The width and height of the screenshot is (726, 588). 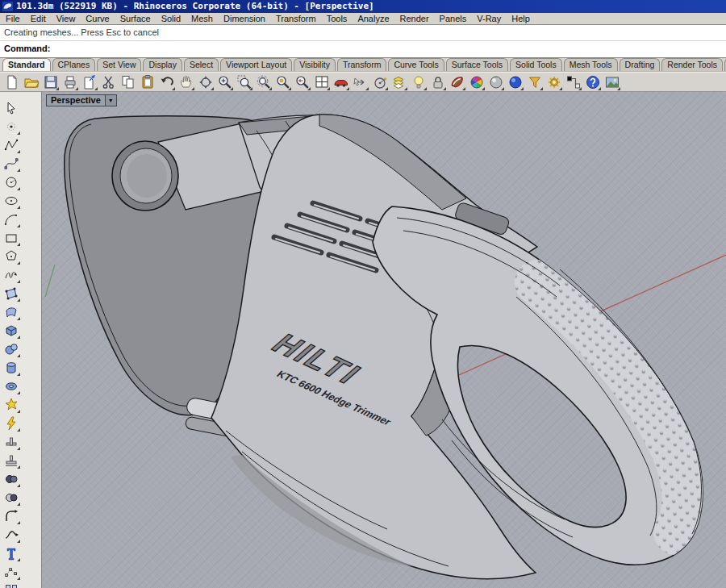 What do you see at coordinates (13, 19) in the screenshot?
I see `menu-file: File` at bounding box center [13, 19].